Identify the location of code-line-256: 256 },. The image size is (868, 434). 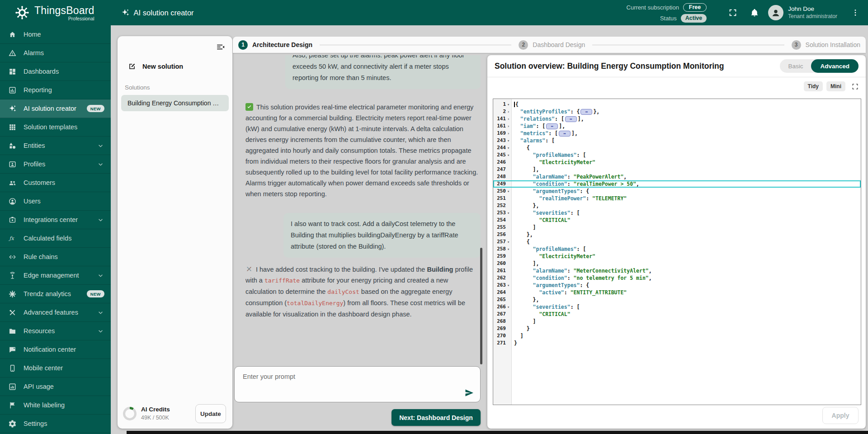
(677, 235).